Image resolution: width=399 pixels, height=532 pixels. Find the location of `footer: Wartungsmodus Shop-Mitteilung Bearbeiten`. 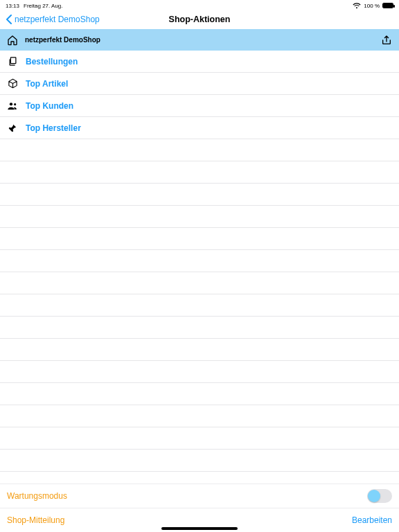

footer: Wartungsmodus Shop-Mitteilung Bearbeiten is located at coordinates (200, 508).